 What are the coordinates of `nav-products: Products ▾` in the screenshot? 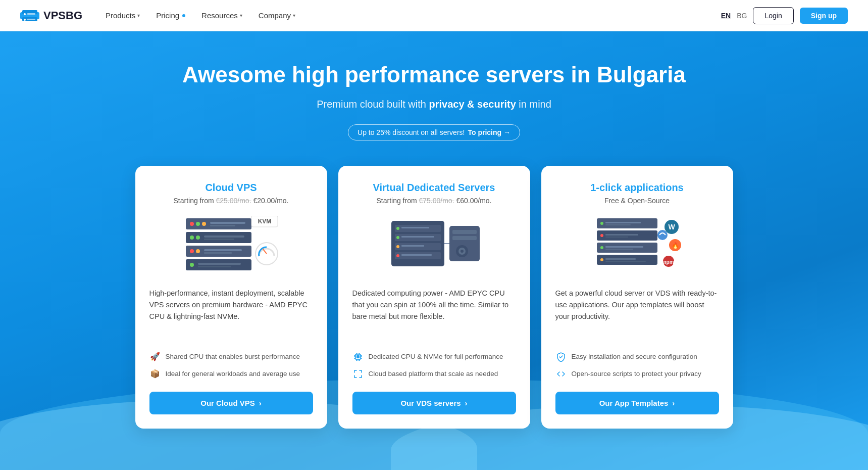 It's located at (123, 15).